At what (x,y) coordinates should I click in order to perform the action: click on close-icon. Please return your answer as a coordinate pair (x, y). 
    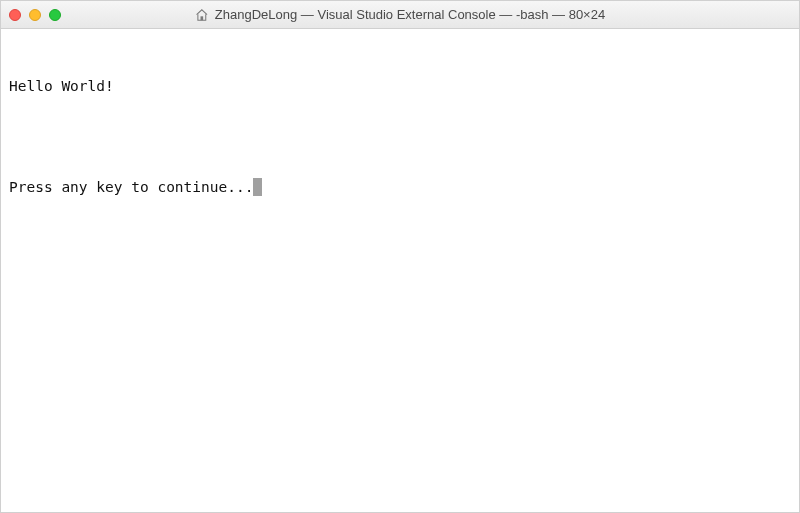
    Looking at the image, I should click on (15, 15).